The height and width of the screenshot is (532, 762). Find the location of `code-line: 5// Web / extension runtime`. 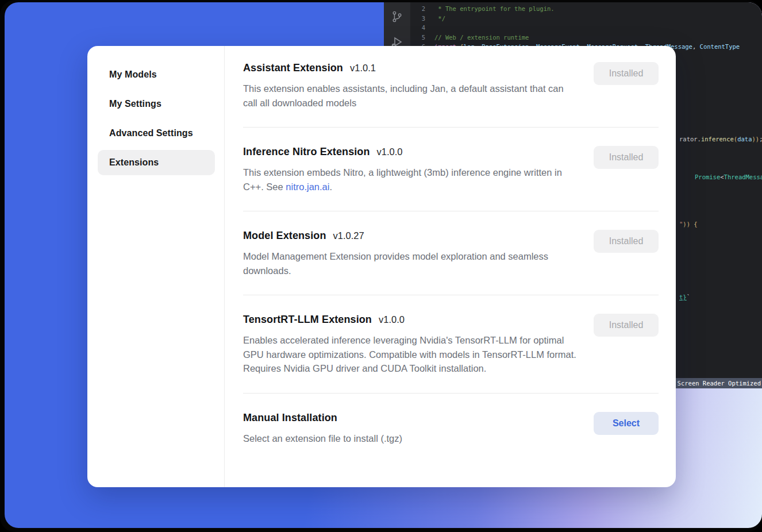

code-line: 5// Web / extension runtime is located at coordinates (586, 38).